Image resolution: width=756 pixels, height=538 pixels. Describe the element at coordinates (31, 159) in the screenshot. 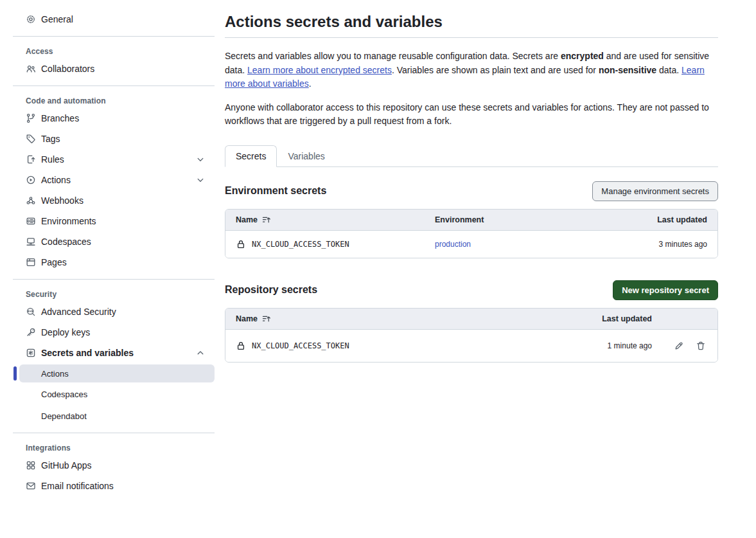

I see `rules-icon` at that location.